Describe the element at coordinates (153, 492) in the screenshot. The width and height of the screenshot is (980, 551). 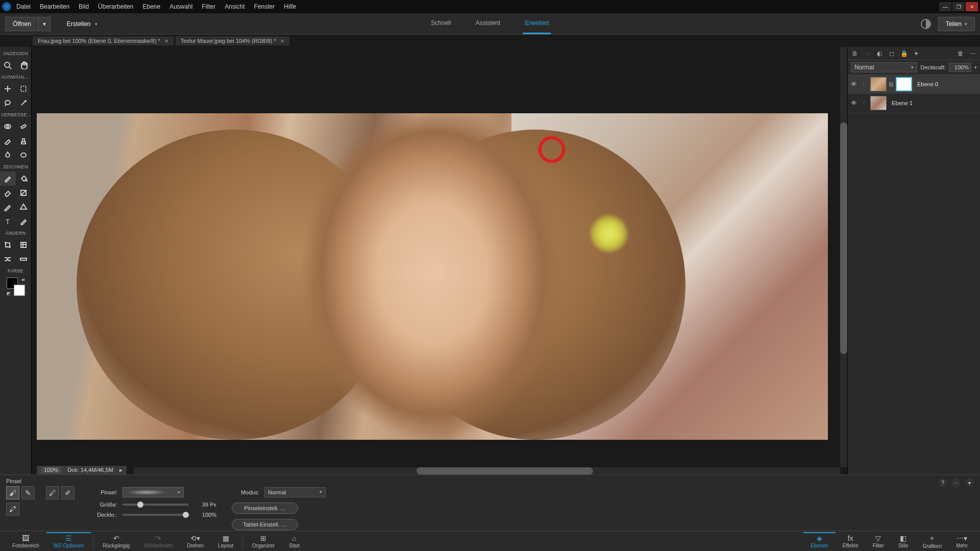
I see `brush-preset-picker: ▾` at that location.